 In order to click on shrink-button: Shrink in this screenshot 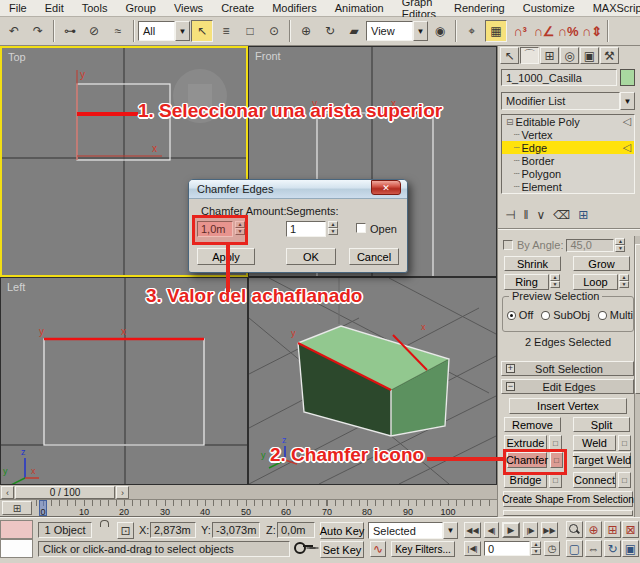, I will do `click(532, 264)`.